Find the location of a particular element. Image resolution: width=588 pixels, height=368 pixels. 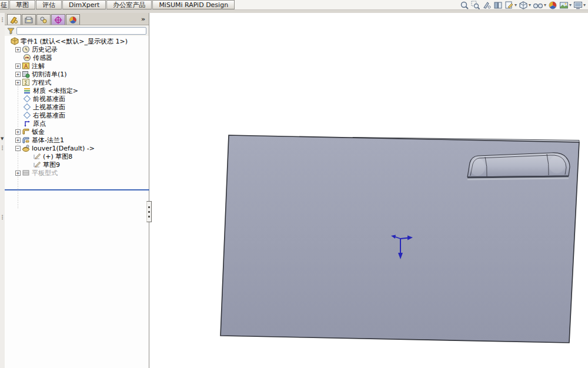

tree-item-sheetmetal: + 钣金 is located at coordinates (76, 132).